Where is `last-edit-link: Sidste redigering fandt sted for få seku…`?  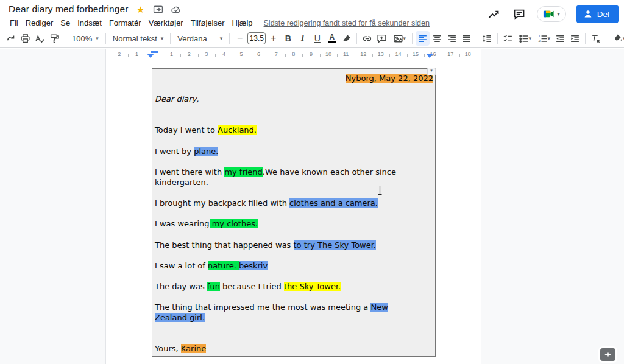 last-edit-link: Sidste redigering fandt sted for få seku… is located at coordinates (347, 23).